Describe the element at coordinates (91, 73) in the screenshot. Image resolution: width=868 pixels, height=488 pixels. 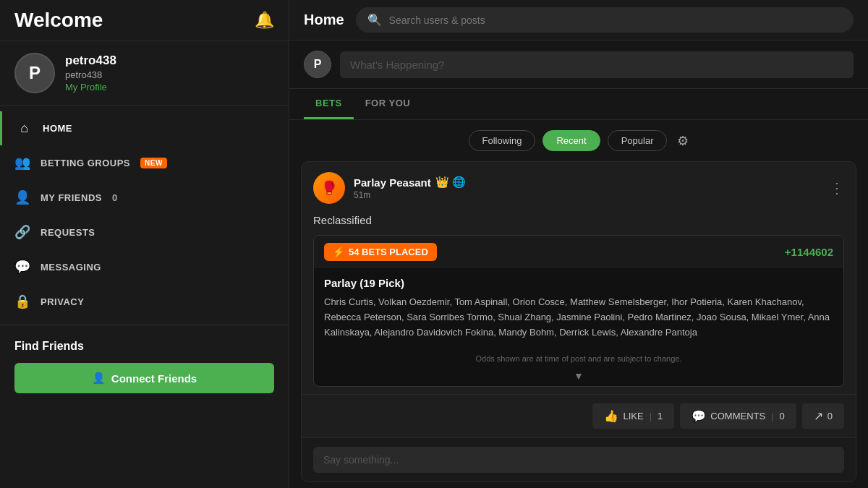
I see `profile-info: petro438 petro438 My Profile` at that location.